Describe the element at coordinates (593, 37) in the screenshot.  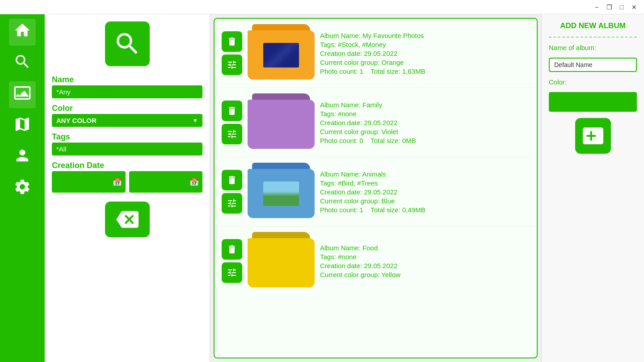
I see `panel-divider` at that location.